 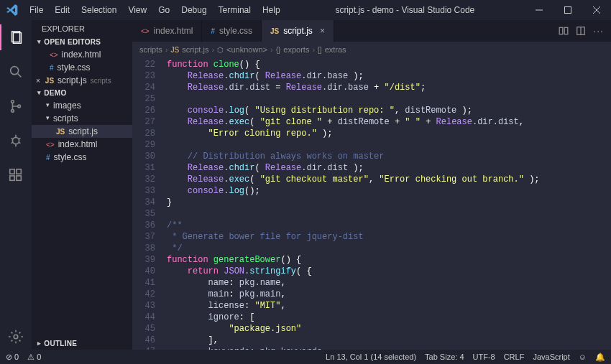 I want to click on file-item: #style.css, so click(x=82, y=157).